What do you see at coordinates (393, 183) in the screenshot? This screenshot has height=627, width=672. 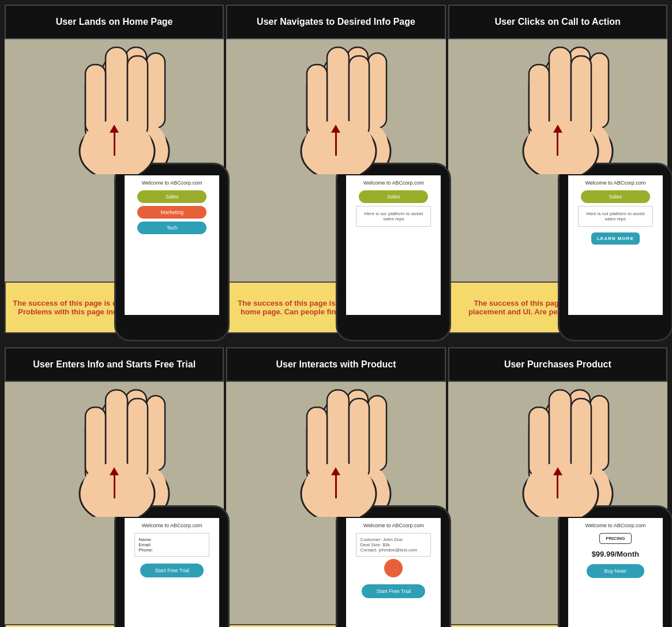 I see `screen-title-navigate: Welcome to ABCcorp.com` at bounding box center [393, 183].